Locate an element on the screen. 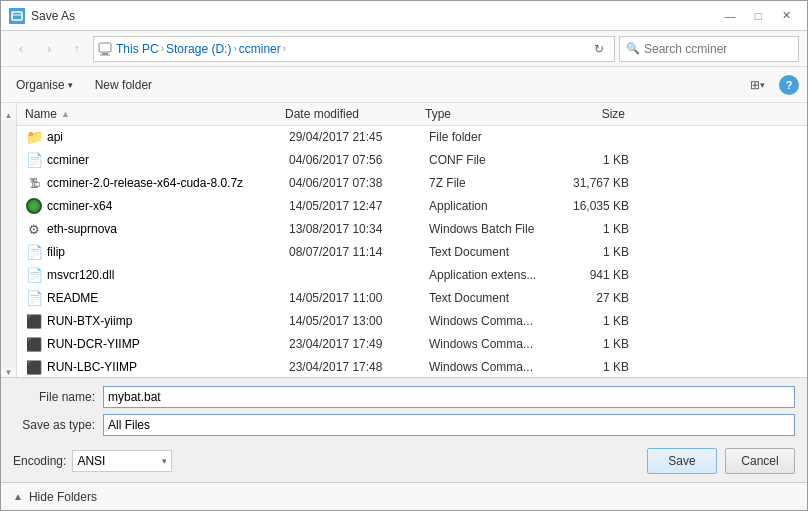 This screenshot has width=808, height=511. sidebar: ▲ ▼ is located at coordinates (9, 240).